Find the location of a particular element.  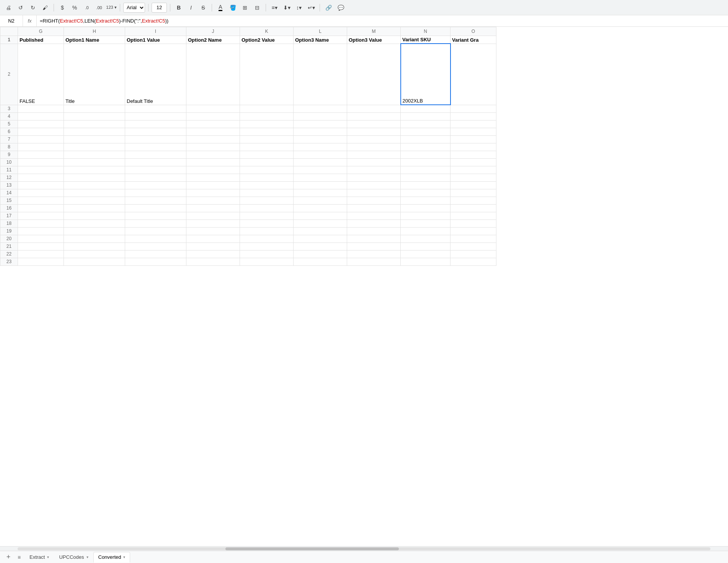

cell-J1: Option2 Name is located at coordinates (213, 40).